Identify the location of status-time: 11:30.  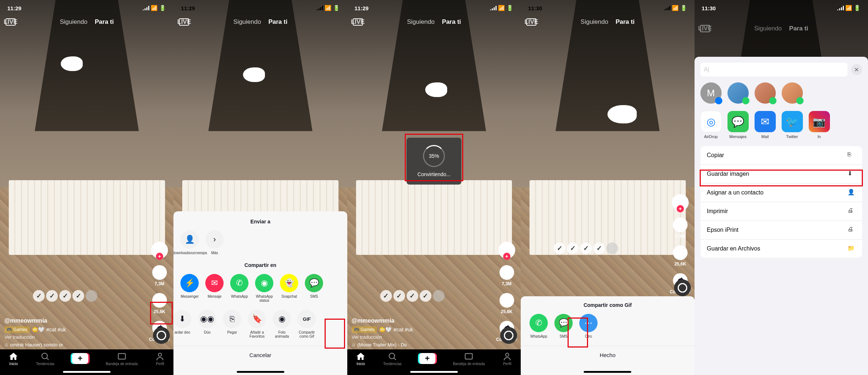
(709, 8).